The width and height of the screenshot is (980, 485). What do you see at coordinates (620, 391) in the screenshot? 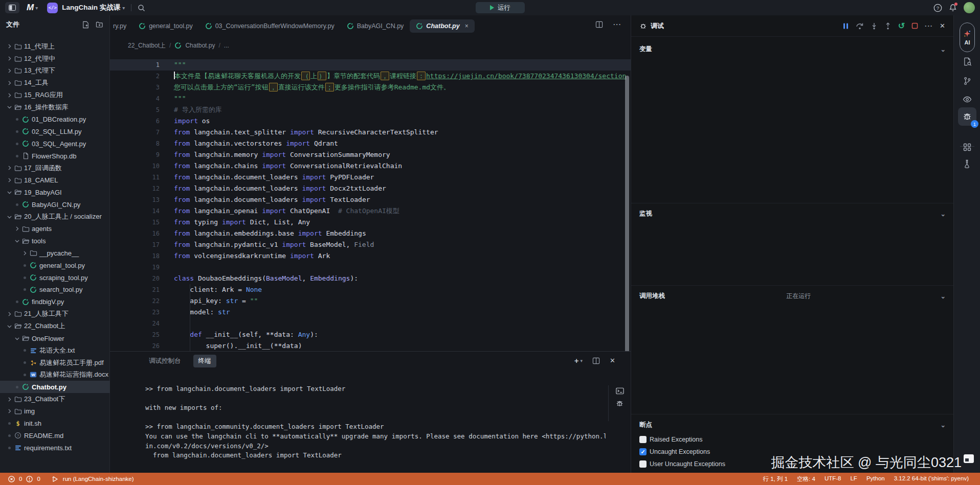
I see `terminal-icon` at bounding box center [620, 391].